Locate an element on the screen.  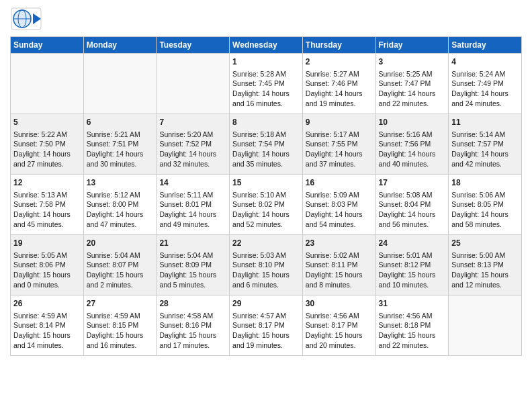
cell-info-line: Sunset: 7:45 PM is located at coordinates (266, 83).